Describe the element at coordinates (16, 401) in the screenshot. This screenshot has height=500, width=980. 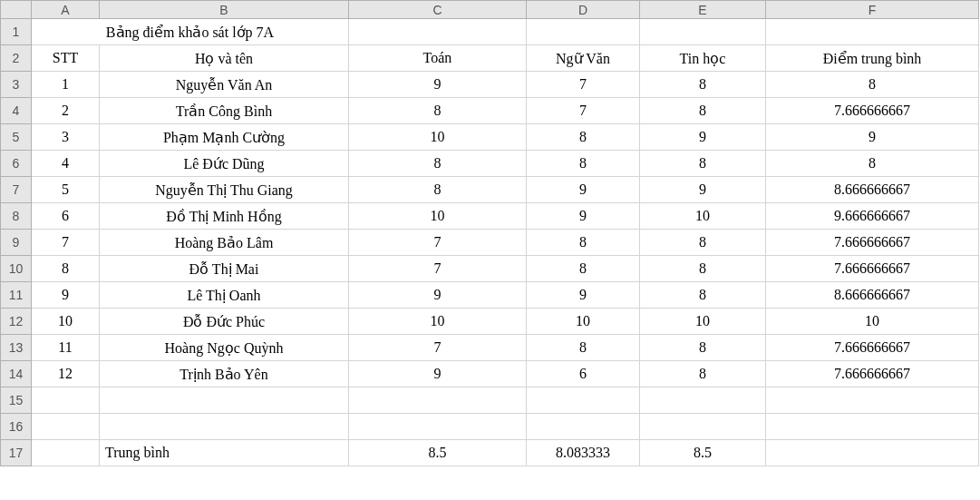
I see `row-header-15: 15` at that location.